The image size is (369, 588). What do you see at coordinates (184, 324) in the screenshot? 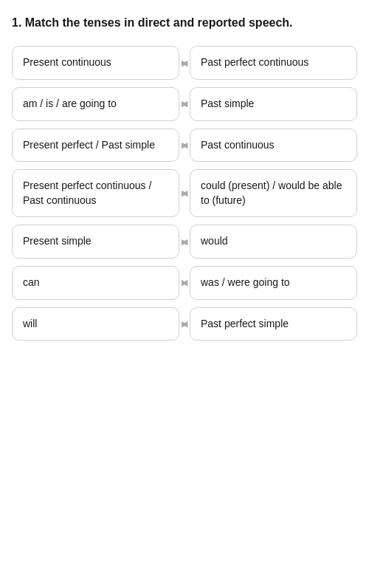
I see `arrow-icon-left-7: ◀` at bounding box center [184, 324].